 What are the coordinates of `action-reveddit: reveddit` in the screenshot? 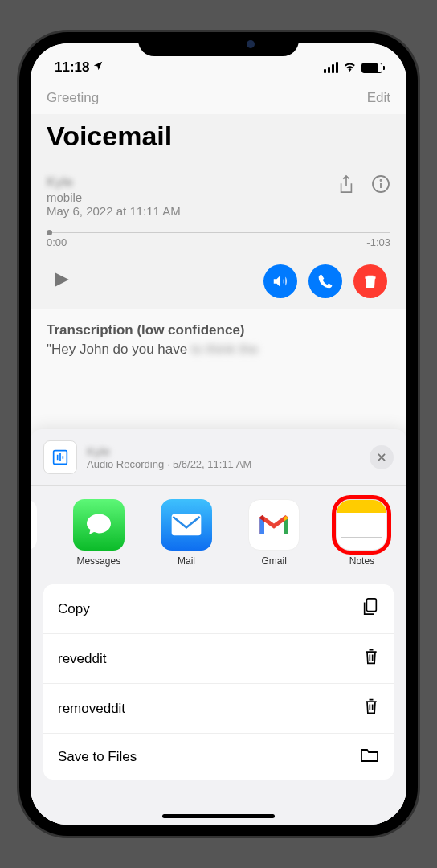 It's located at (218, 659).